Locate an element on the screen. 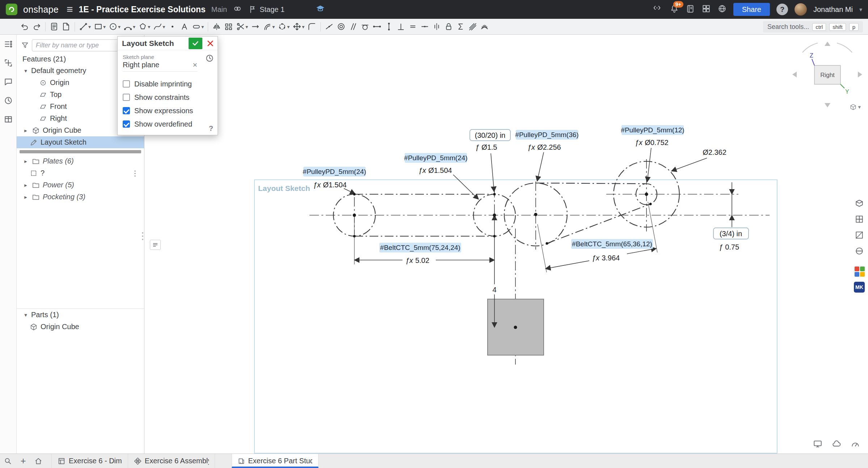  extend-tool is located at coordinates (256, 27).